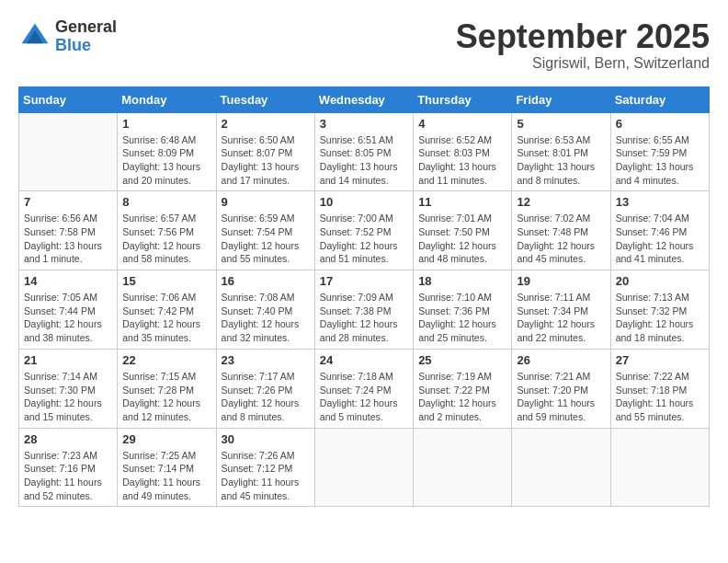  I want to click on calendar-cell: 19Sunrise: 7:11 AMSunset: 7:34 PMDayligh…, so click(561, 310).